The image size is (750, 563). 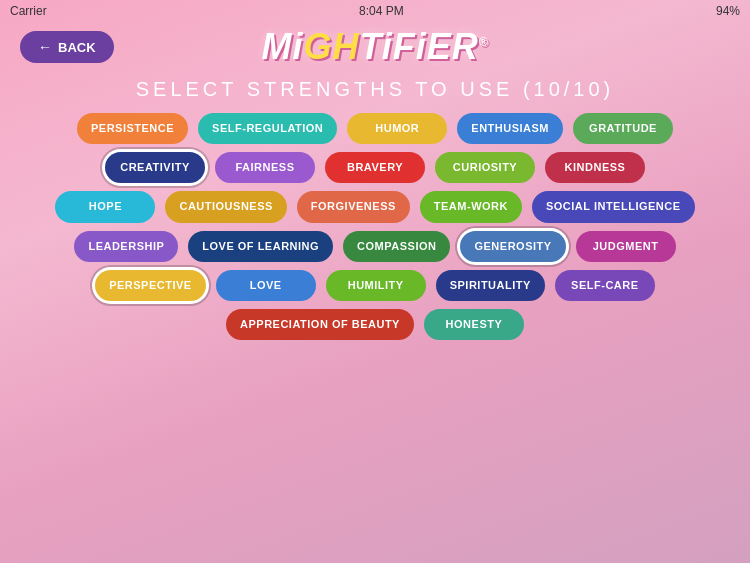 What do you see at coordinates (374, 246) in the screenshot?
I see `row-3: LEADERSHIPLOVE OF LEARNINGCOMPASSIONGENE…` at bounding box center [374, 246].